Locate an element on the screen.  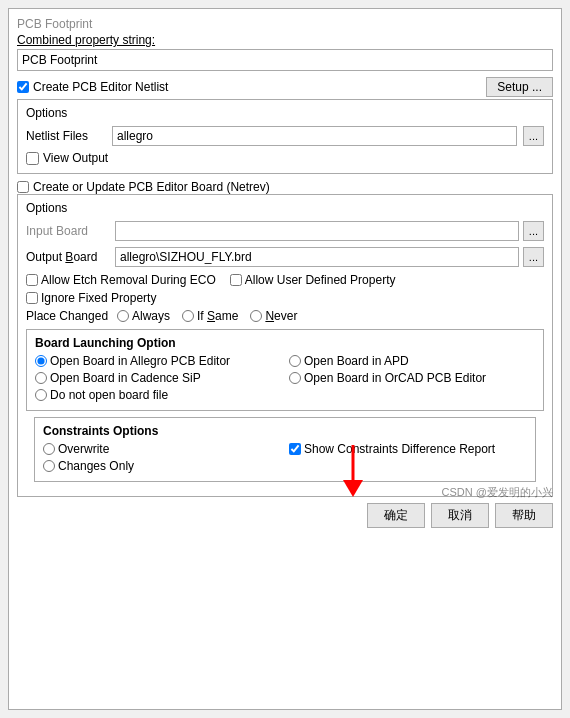
output-board-browse-button: ... is located at coordinates (534, 257).